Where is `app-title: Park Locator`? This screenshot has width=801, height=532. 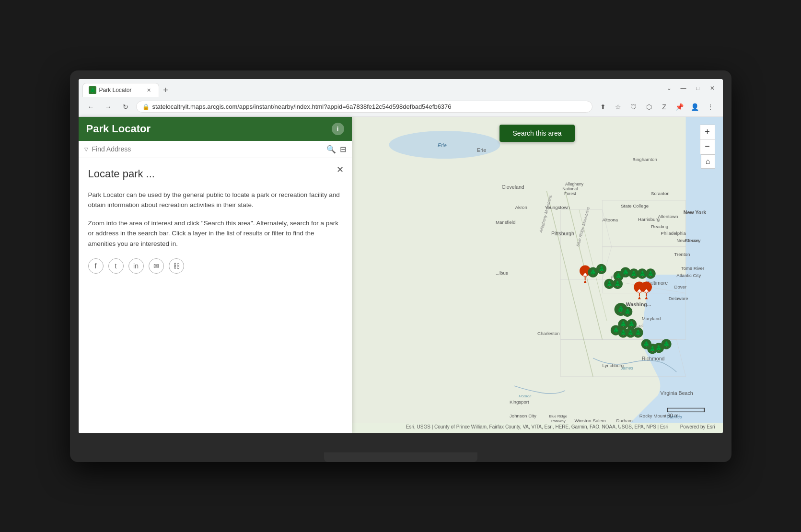 app-title: Park Locator is located at coordinates (119, 129).